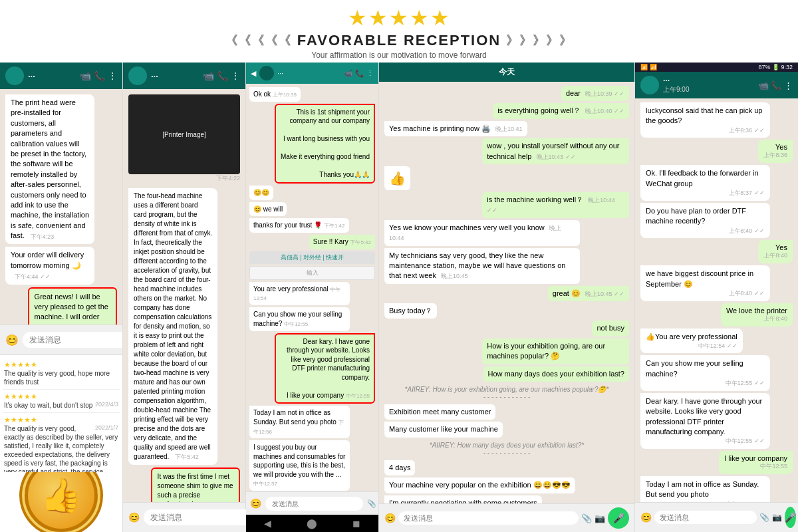 The height and width of the screenshot is (532, 798). Describe the element at coordinates (313, 297) in the screenshot. I see `chat-window-3: ◀ ··· 📹 📞 ⋮ Ok ok 上午10:39 This is 1st sh…` at that location.